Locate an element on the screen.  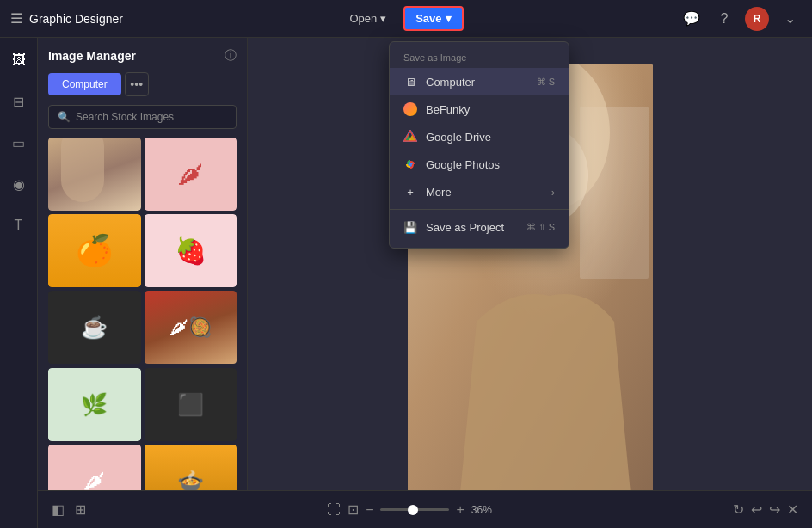
open-button: Open ▾ is located at coordinates (368, 19).